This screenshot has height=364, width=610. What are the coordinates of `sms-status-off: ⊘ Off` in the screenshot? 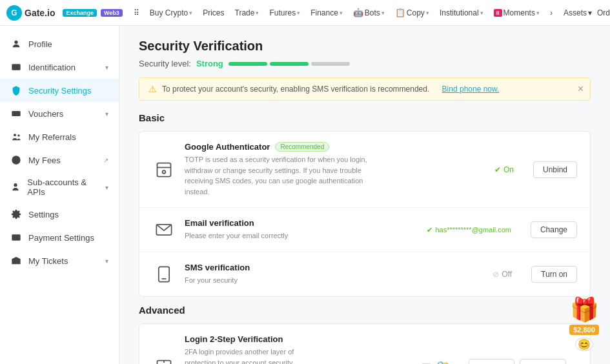 It's located at (502, 274).